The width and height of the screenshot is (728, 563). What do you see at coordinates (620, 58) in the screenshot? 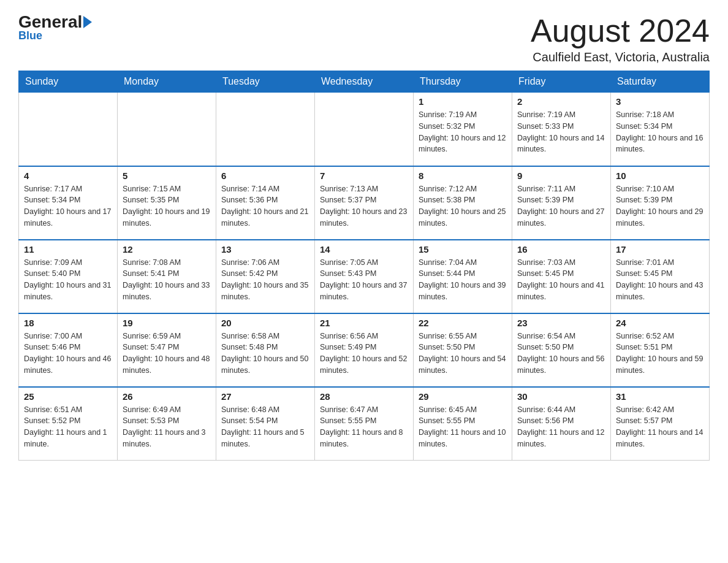
I see `location-title: Caulfield East, Victoria, Australia` at bounding box center [620, 58].